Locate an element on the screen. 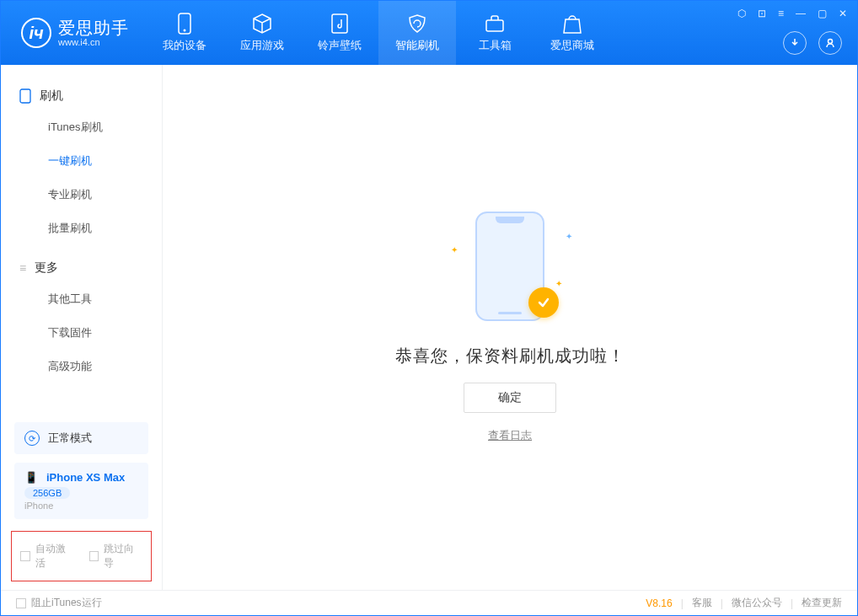 This screenshot has height=616, width=858. logo: iч 爱思助手 www.i4.cn is located at coordinates (73, 33).